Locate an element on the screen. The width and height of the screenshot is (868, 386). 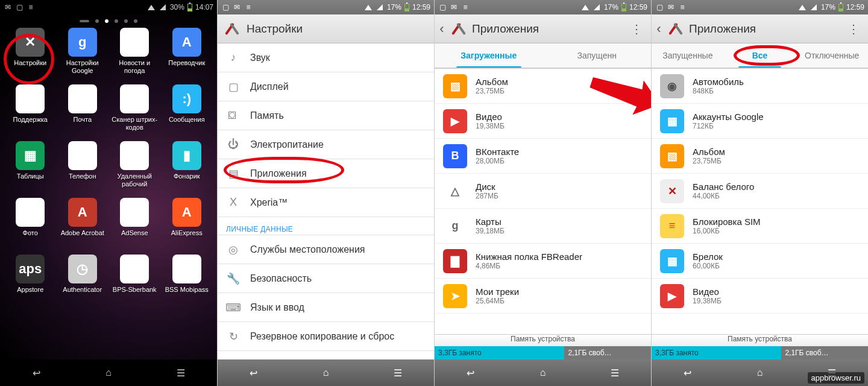
setting-Дисплей: ▢Дисплей is located at coordinates (326, 87).